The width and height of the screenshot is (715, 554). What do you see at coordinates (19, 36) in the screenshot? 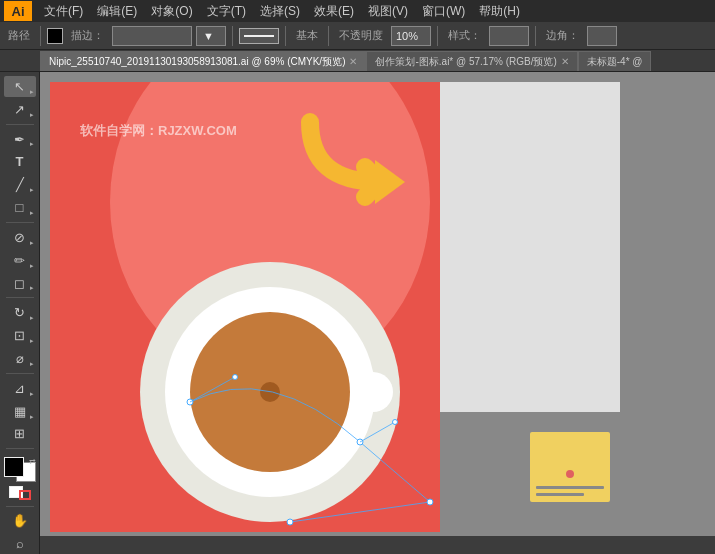
I see `path-label: 路径` at bounding box center [19, 36].